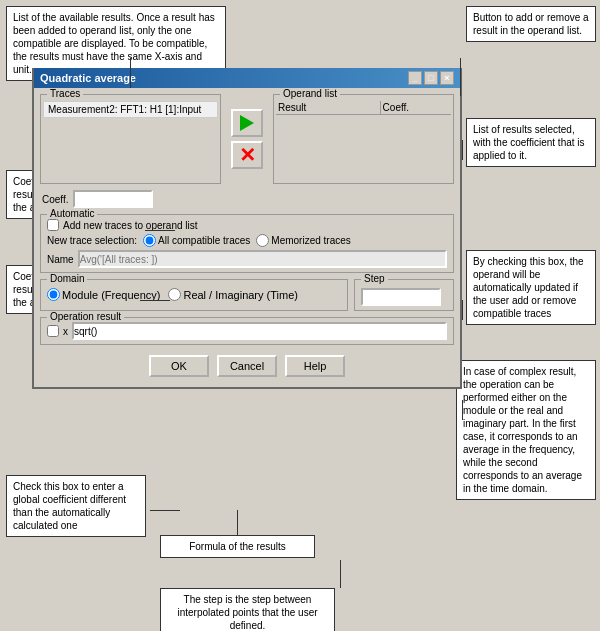  I want to click on annotation-bottom-left: Check this box to enter a global coeffic…, so click(76, 506).